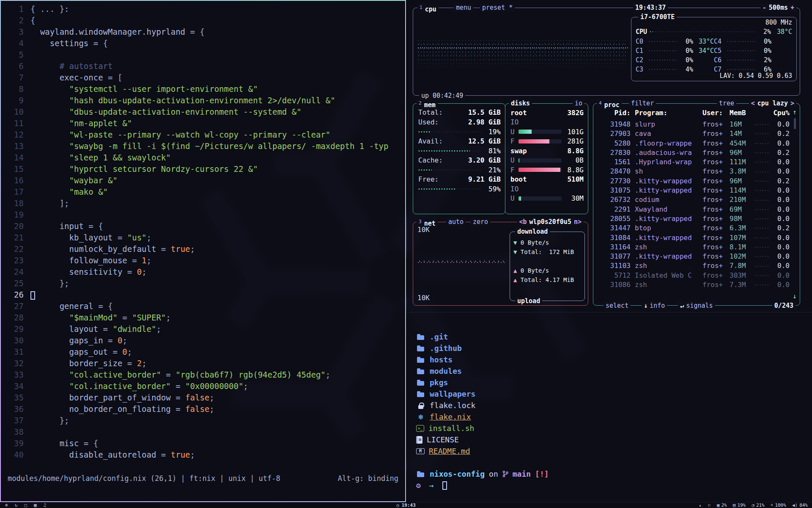 The image size is (812, 508). What do you see at coordinates (16, 505) in the screenshot?
I see `waybar-power-icon: ↻` at bounding box center [16, 505].